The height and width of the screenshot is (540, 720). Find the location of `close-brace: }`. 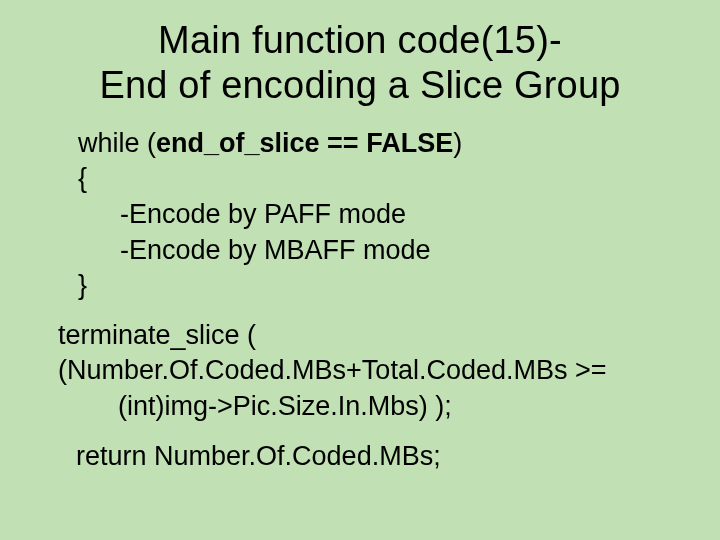

close-brace: } is located at coordinates (370, 286).